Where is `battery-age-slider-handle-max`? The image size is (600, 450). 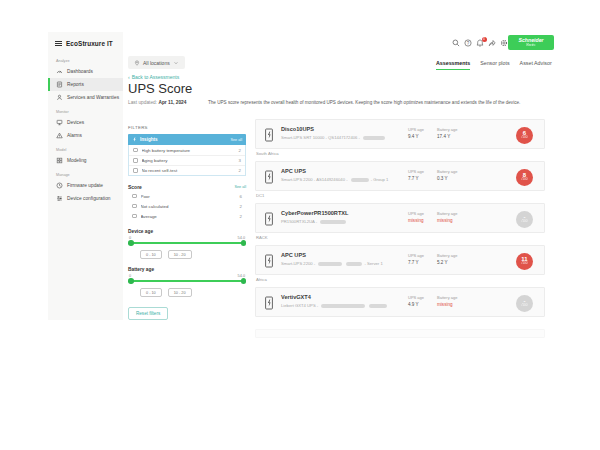 battery-age-slider-handle-max is located at coordinates (244, 281).